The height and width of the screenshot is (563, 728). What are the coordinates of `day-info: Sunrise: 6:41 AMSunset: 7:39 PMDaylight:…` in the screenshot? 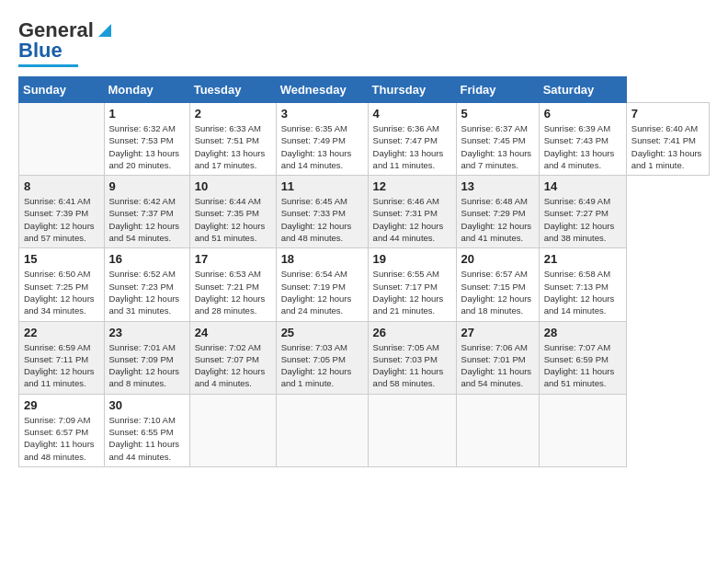 It's located at (62, 219).